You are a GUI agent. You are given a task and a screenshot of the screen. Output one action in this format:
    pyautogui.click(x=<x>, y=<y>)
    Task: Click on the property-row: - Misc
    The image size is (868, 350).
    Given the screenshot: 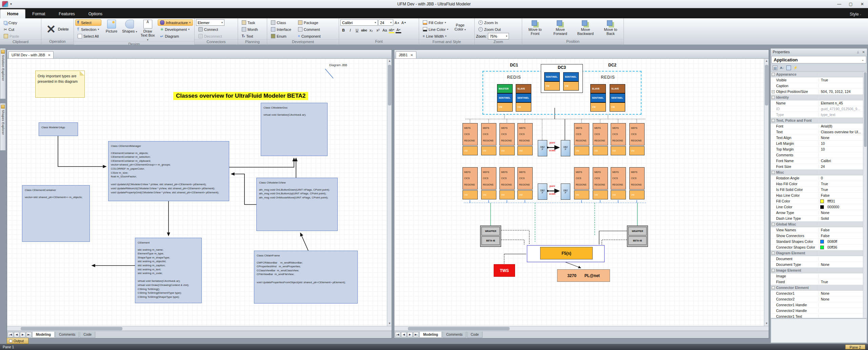 What is the action you would take?
    pyautogui.click(x=819, y=172)
    